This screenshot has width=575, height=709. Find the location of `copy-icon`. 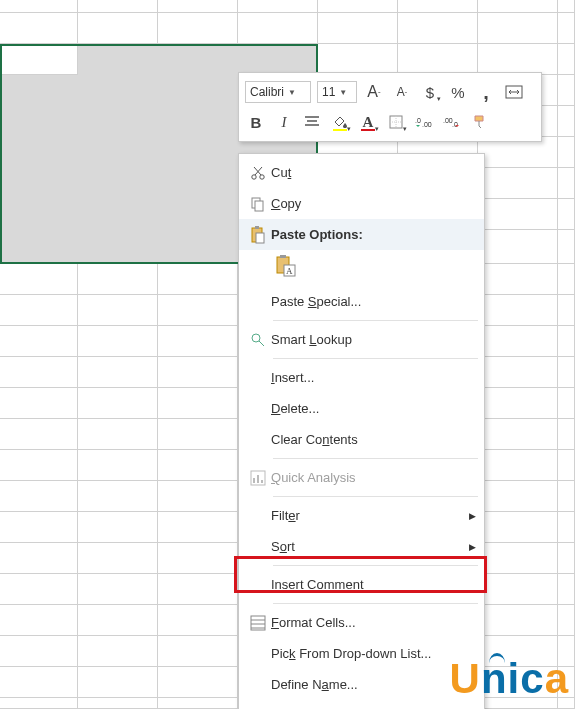

copy-icon is located at coordinates (258, 204).